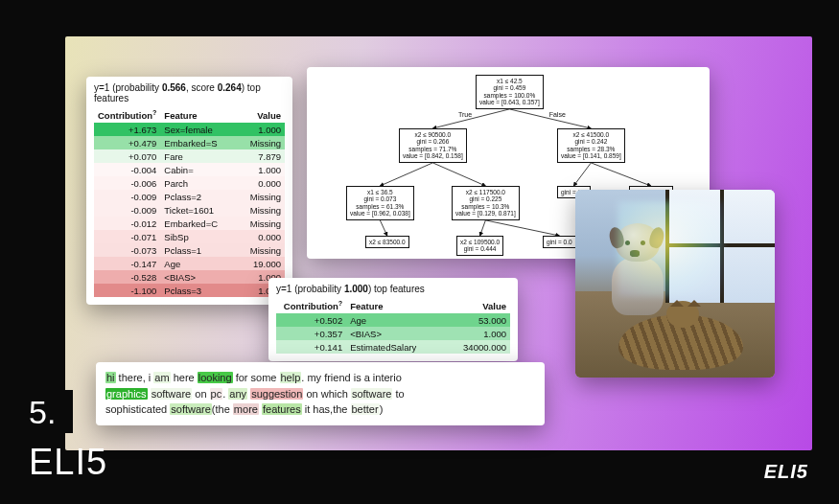 This screenshot has width=839, height=504. I want to click on table-row: -0.012Embarked=CMissing, so click(190, 223).